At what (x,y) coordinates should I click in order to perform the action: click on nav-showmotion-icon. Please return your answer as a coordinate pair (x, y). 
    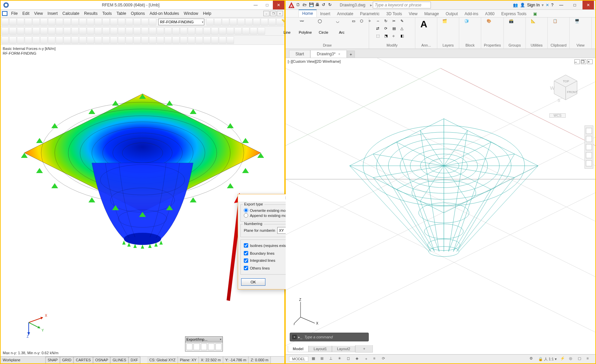
    Looking at the image, I should click on (589, 163).